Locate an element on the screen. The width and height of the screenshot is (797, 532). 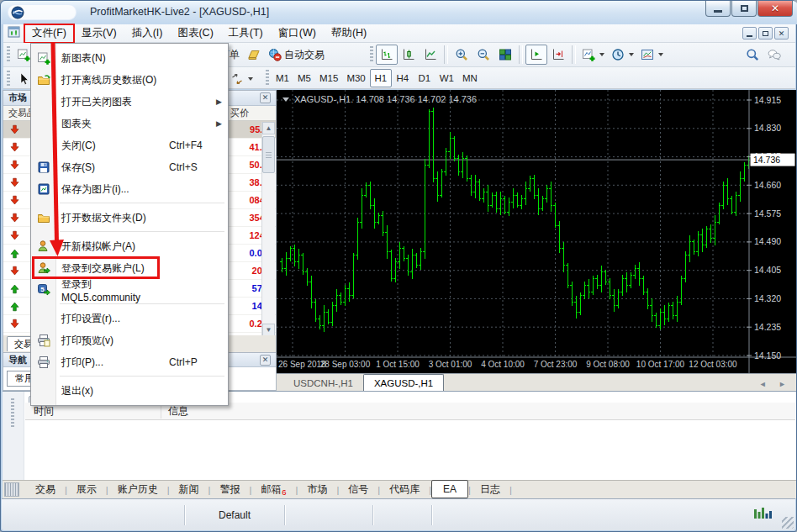
timeframe-m1: M1 is located at coordinates (282, 78).